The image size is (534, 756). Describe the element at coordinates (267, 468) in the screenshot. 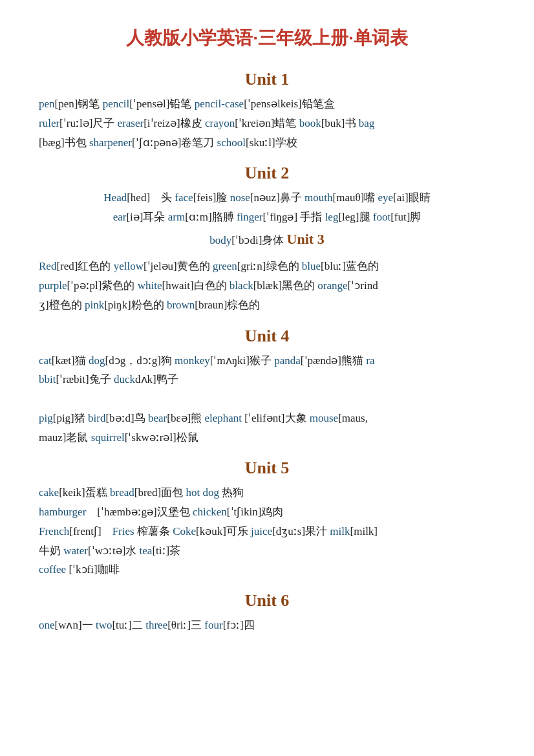

I see `unit5-title: Unit 5` at that location.